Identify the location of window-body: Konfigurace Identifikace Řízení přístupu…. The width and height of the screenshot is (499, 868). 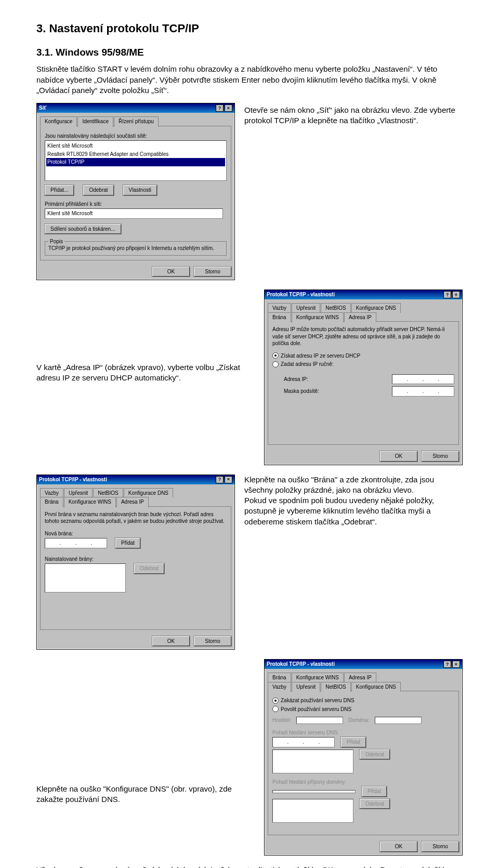
(136, 188).